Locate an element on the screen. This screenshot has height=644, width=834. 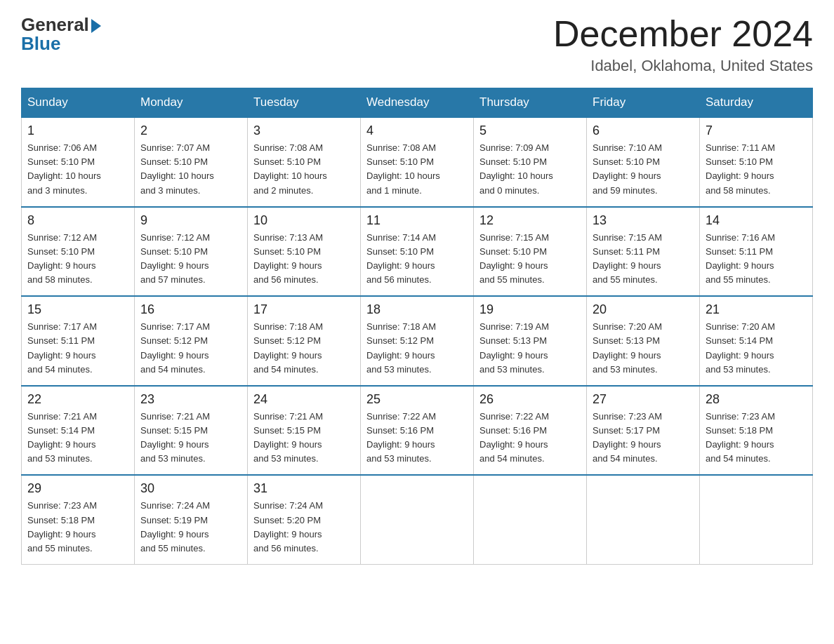
day-info: Sunrise: 7:15 AMSunset: 5:11 PMDaylight:… is located at coordinates (643, 260).